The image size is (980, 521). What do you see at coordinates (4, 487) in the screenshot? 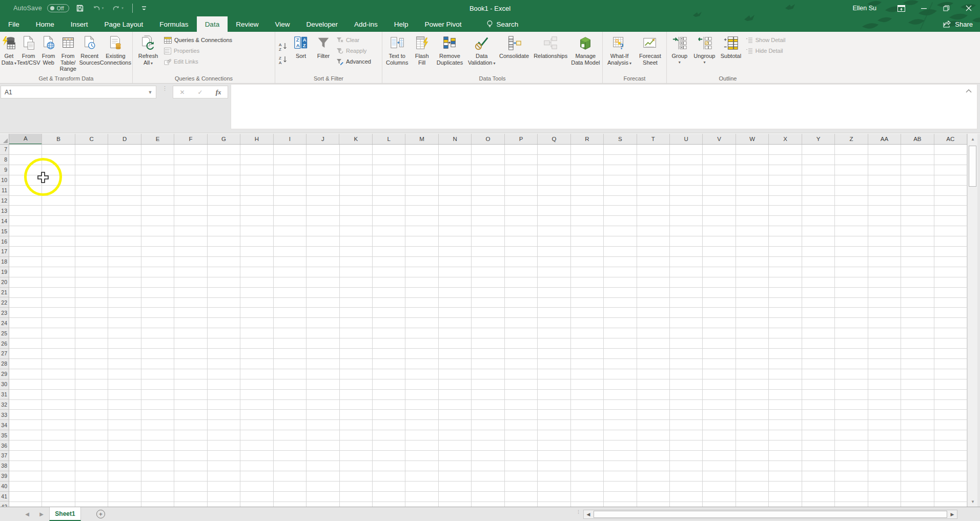
I see `row-header-40: 40` at bounding box center [4, 487].